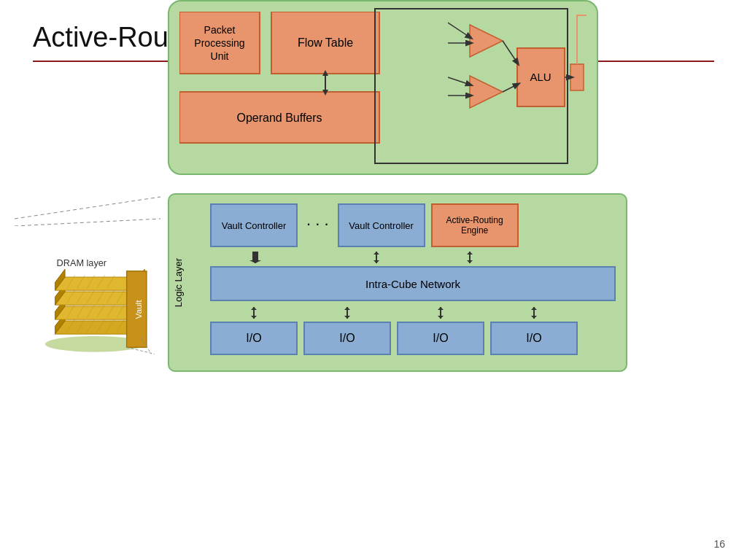 This screenshot has width=747, height=560. I want to click on vault-controller-1: Vault Controller, so click(254, 225).